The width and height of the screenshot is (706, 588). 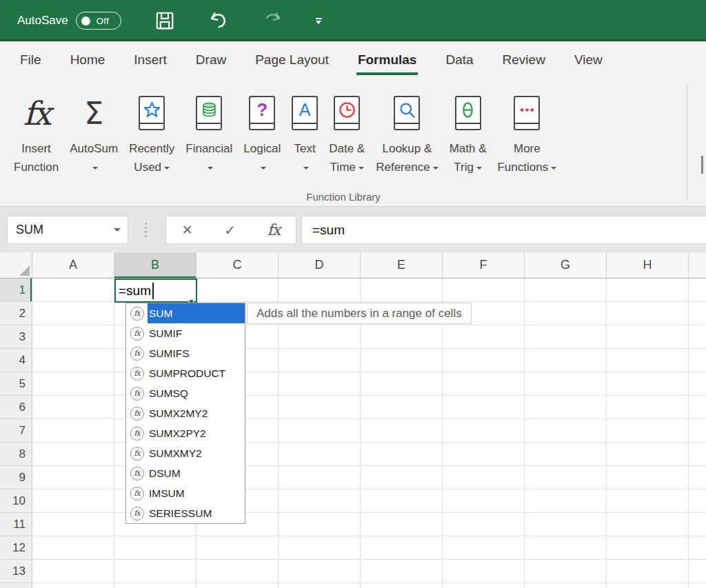 I want to click on tab-data: Data, so click(x=459, y=60).